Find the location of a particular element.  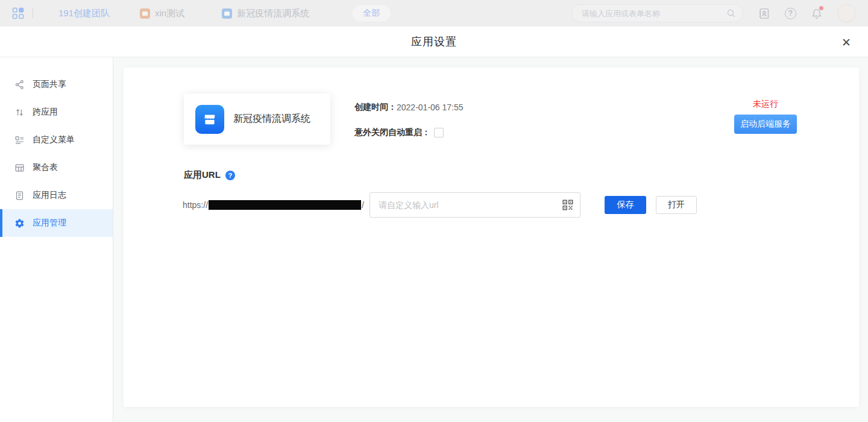

backend-status-block: 未运行 启动后端服务 is located at coordinates (766, 116).